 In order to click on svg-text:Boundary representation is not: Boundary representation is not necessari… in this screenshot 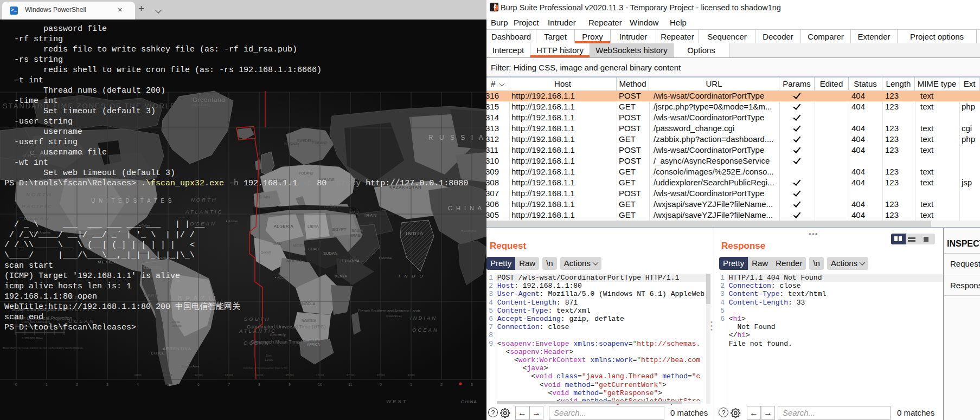, I will do `click(43, 348)`.